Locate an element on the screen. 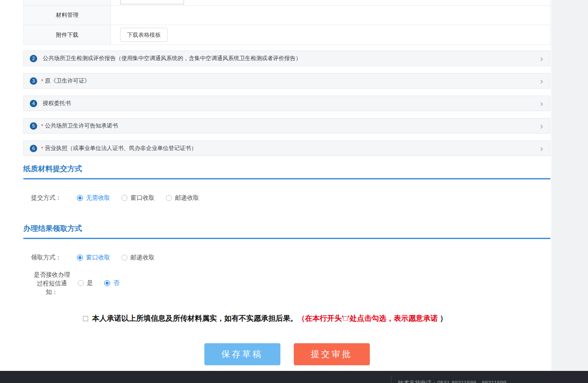  accordion-section-5: 5 * 公共场所卫生许可告知承诺书 › is located at coordinates (287, 126).